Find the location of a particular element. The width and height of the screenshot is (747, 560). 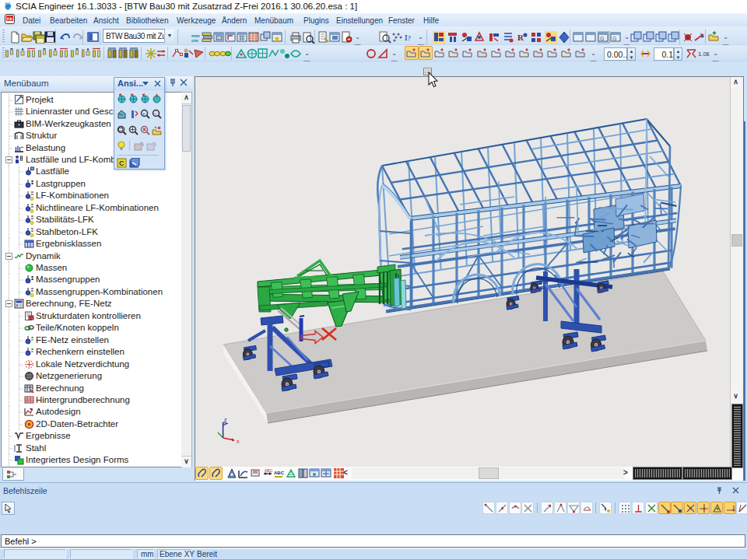

svg-text: cm is located at coordinates (195, 40).